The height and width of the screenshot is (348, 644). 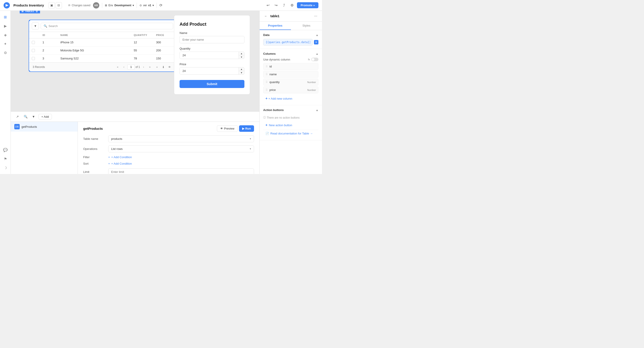 I want to click on column-item-name: ⠿ name, so click(x=291, y=74).